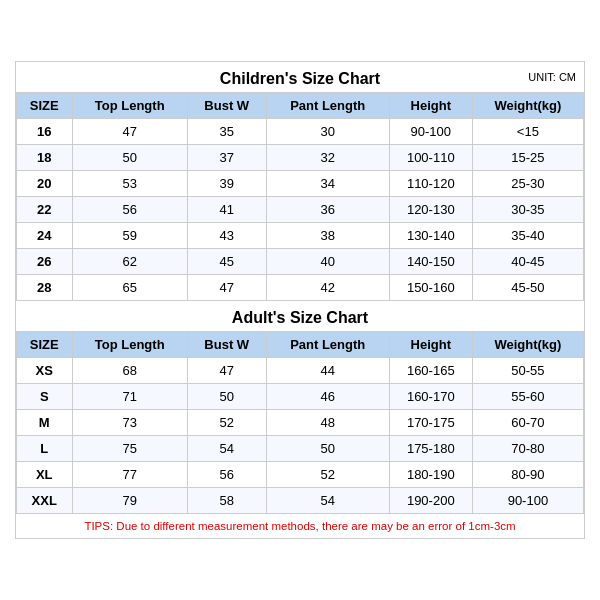 The width and height of the screenshot is (600, 600). Describe the element at coordinates (430, 236) in the screenshot. I see `table-cell: 130-140` at that location.